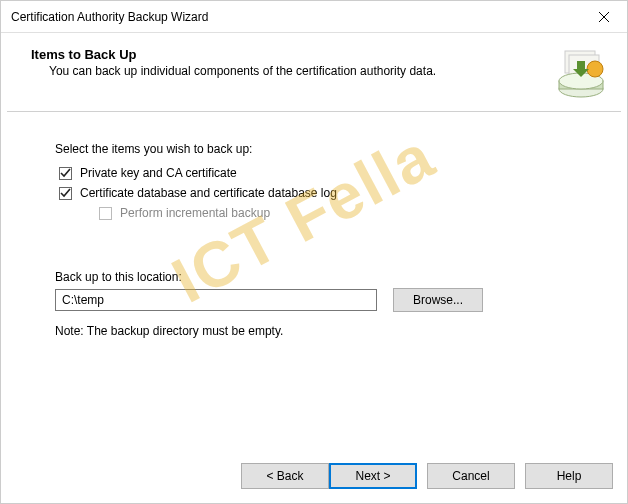 Image resolution: width=628 pixels, height=504 pixels. I want to click on checkbox-label-private-key: Private key and CA certificate, so click(158, 173).